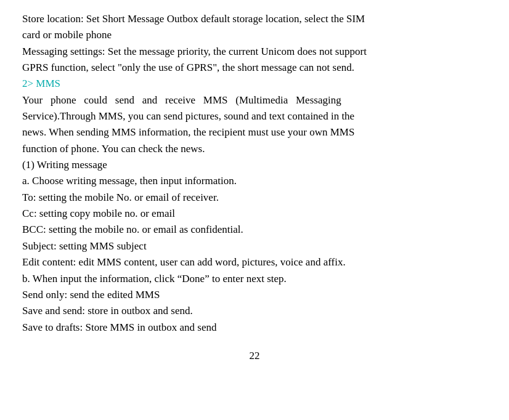  What do you see at coordinates (254, 328) in the screenshot?
I see `paragraph-save-to-drafts: Save to drafts: Store MMS in outbox and …` at bounding box center [254, 328].